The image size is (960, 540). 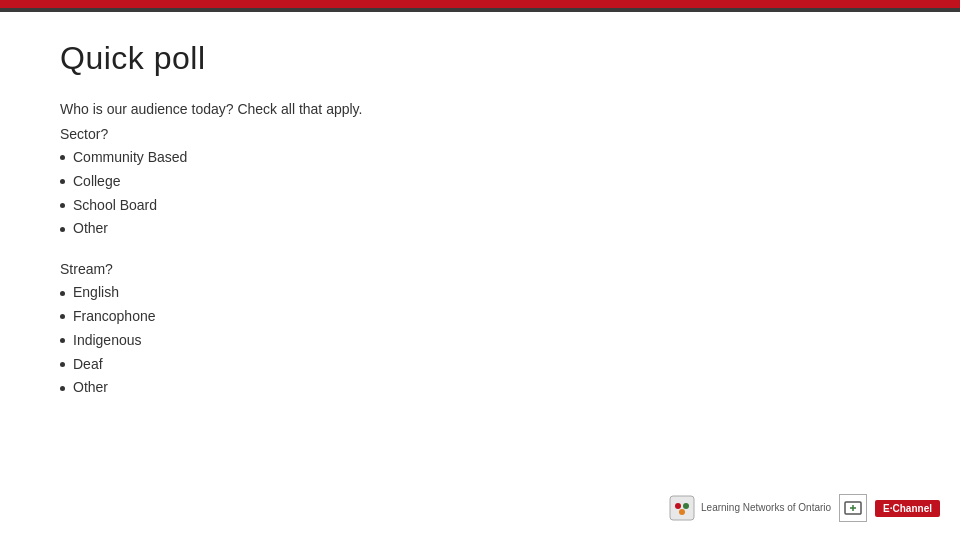 I want to click on lno-text: Learning Networks of Ontario, so click(x=766, y=508).